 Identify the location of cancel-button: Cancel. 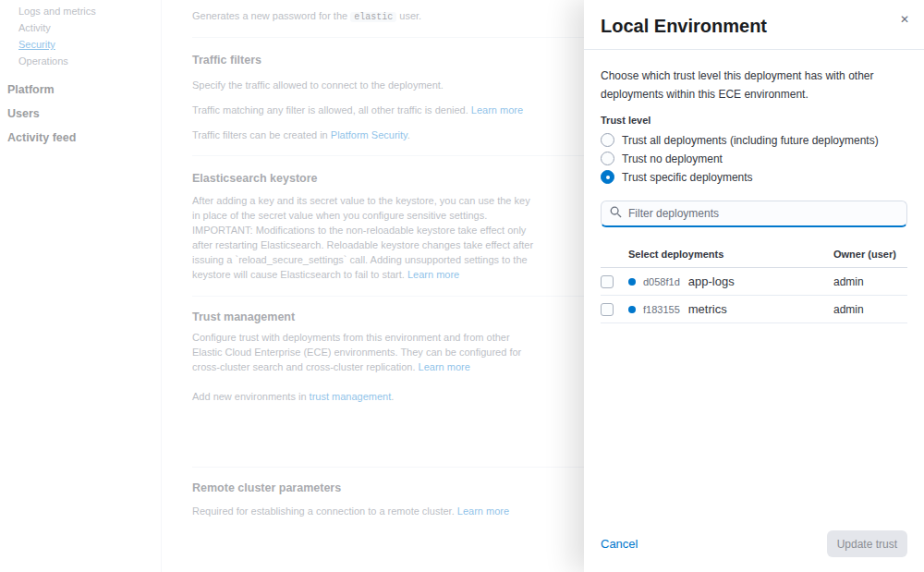
(619, 543).